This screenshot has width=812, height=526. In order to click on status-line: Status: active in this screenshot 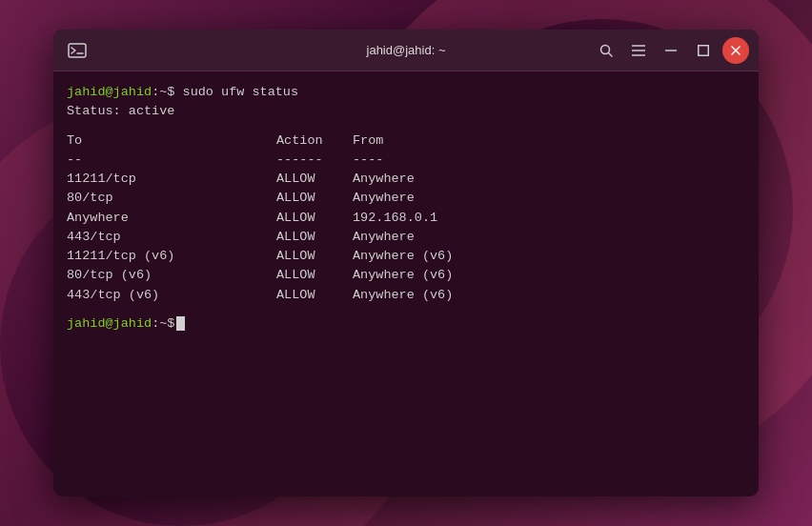, I will do `click(406, 111)`.